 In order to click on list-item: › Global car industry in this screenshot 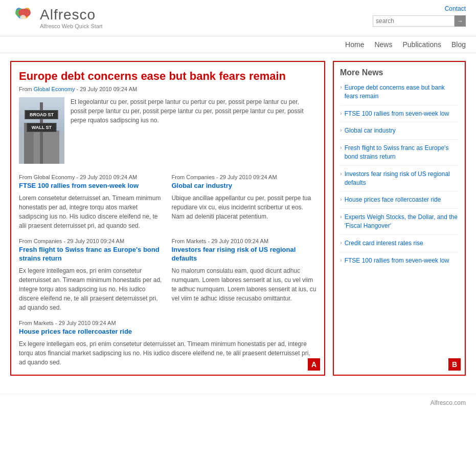, I will do `click(399, 133)`.